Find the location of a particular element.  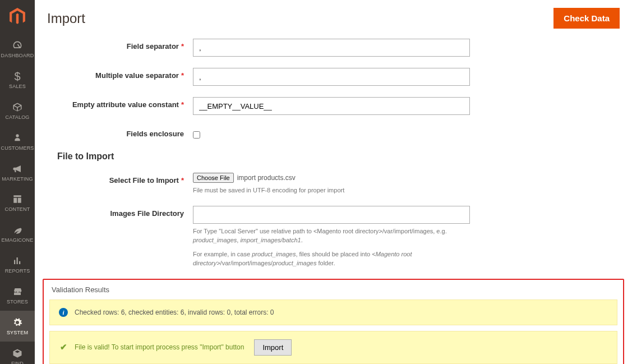

sidebar-item-content: CONTENT is located at coordinates (17, 203).